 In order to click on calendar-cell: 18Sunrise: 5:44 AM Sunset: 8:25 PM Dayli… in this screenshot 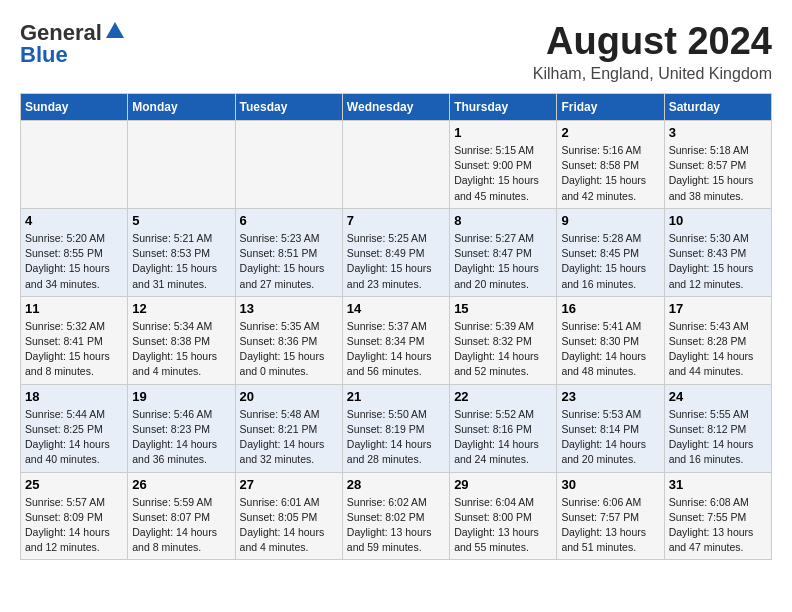, I will do `click(74, 428)`.